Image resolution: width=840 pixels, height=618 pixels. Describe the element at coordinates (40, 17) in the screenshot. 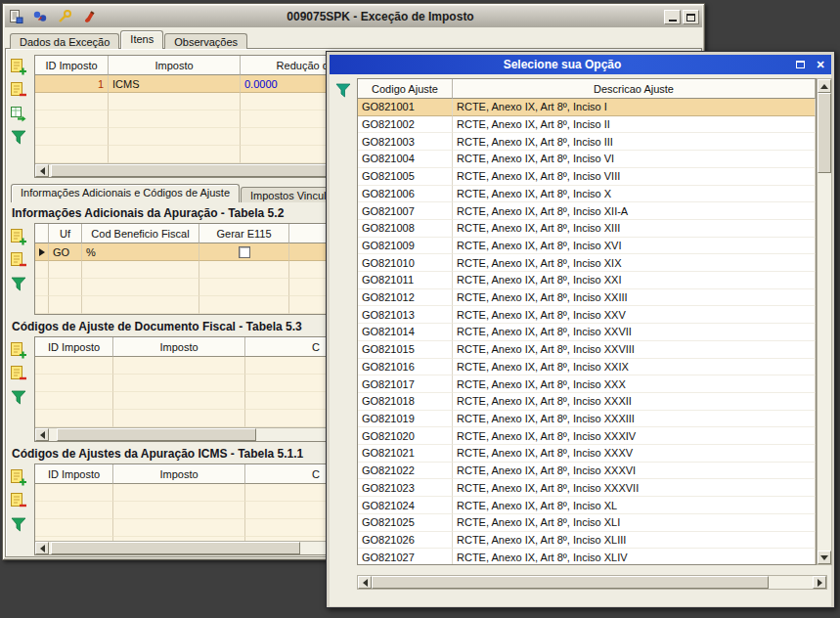

I see `connect-icon` at that location.